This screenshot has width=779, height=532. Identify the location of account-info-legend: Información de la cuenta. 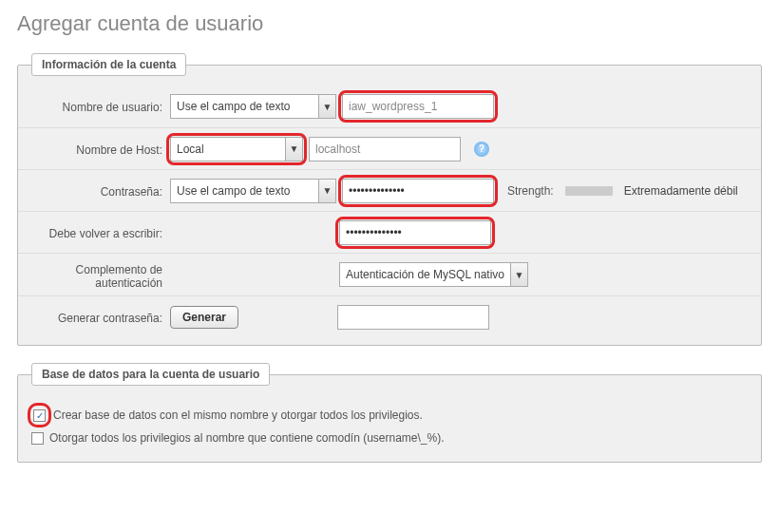
(108, 65).